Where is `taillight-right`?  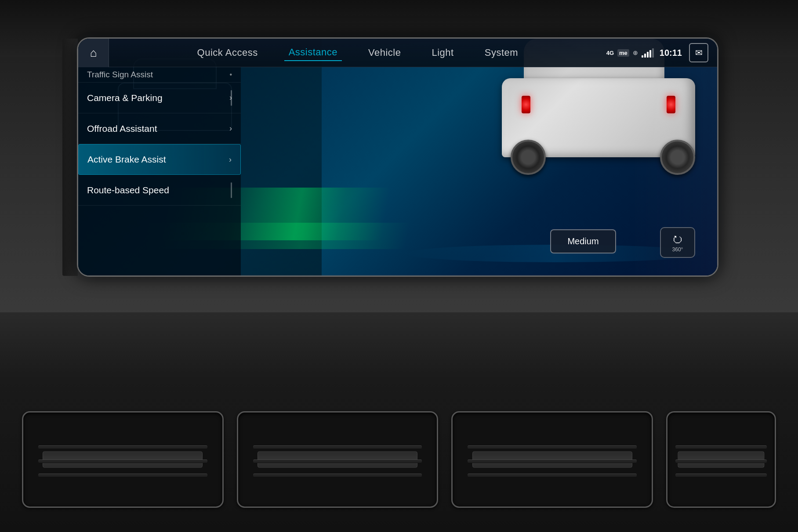 taillight-right is located at coordinates (671, 105).